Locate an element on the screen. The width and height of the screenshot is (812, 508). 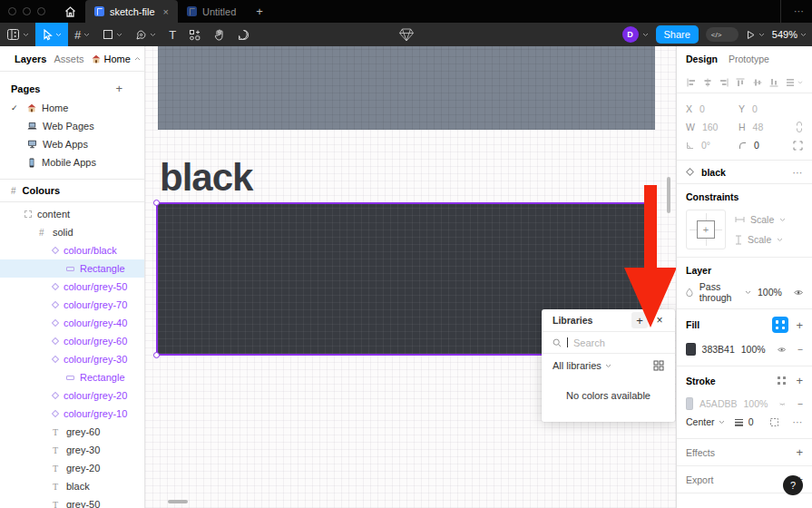
constraints-widget: + is located at coordinates (706, 230).